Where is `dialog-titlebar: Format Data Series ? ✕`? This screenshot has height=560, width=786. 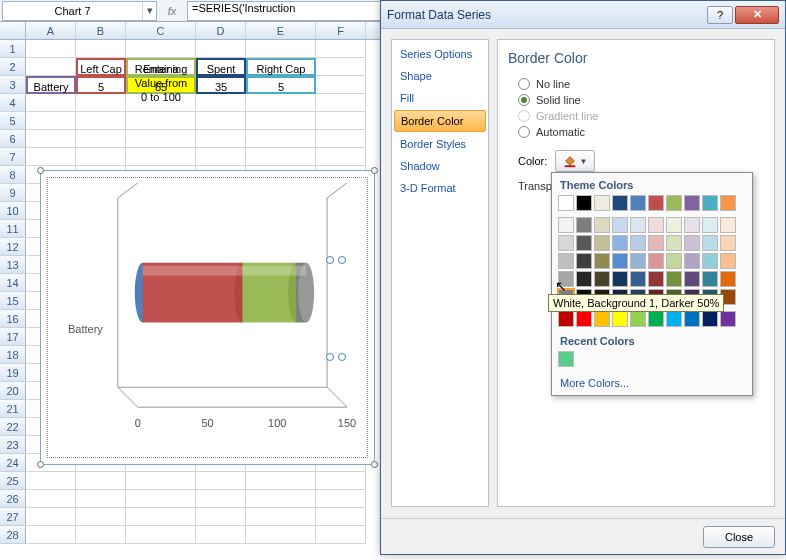
dialog-titlebar: Format Data Series ? ✕ is located at coordinates (583, 15).